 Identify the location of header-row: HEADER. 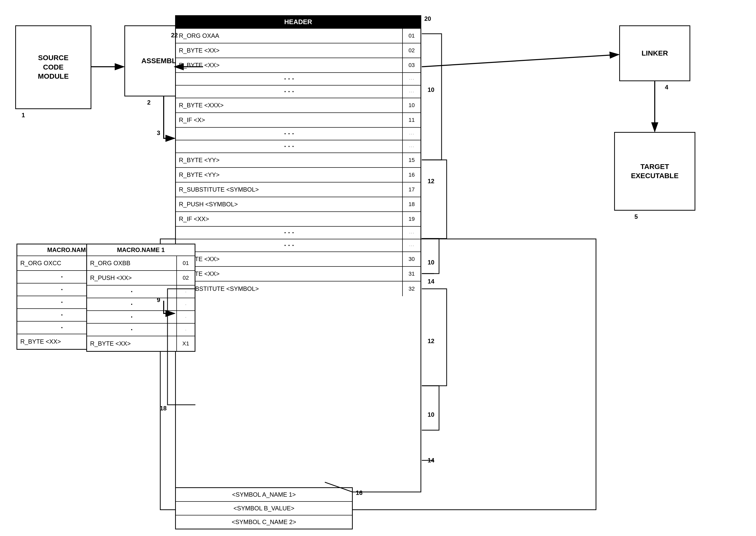
(298, 22).